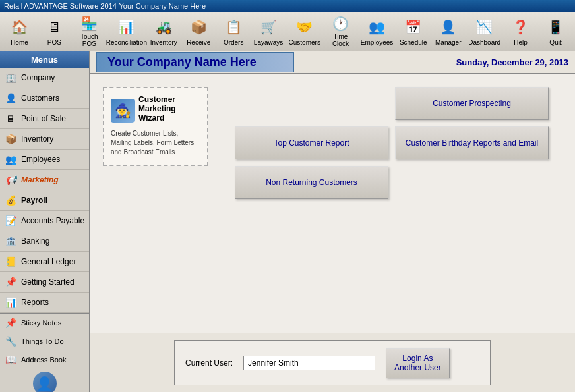 This screenshot has width=575, height=392. What do you see at coordinates (54, 32) in the screenshot?
I see `toolbar-pos: 🖥 POS` at bounding box center [54, 32].